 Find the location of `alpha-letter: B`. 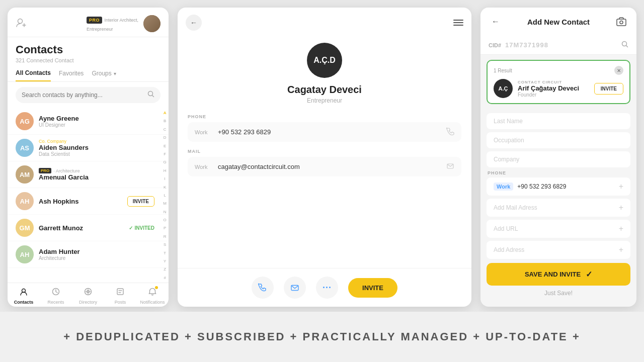

alpha-letter: B is located at coordinates (165, 121).